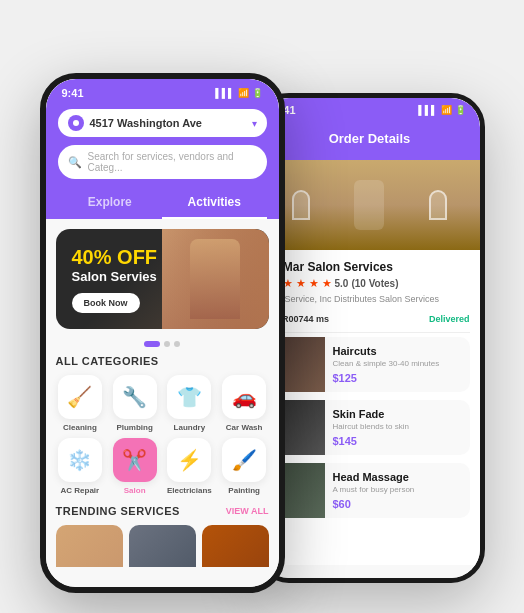  Describe the element at coordinates (398, 441) in the screenshot. I see `skinfade-price: $145` at that location.